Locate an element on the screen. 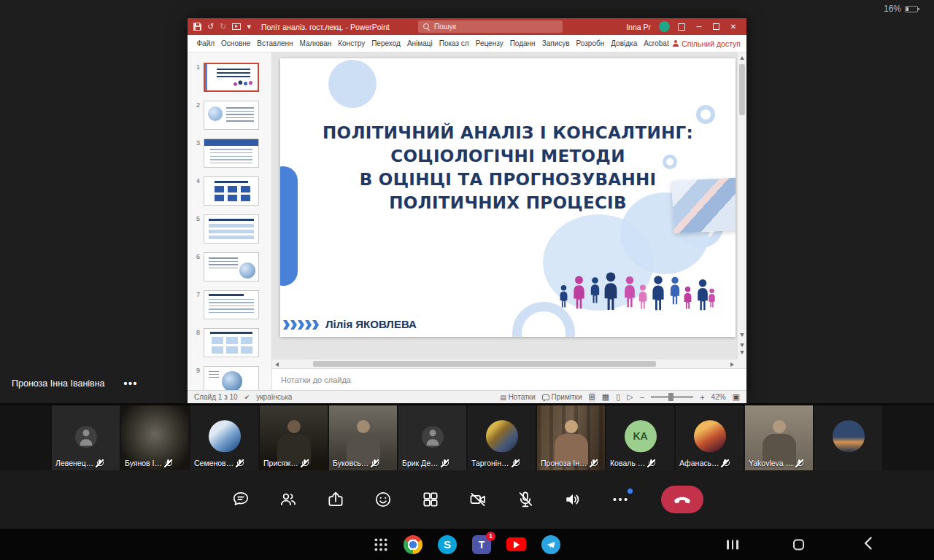 The height and width of the screenshot is (560, 934). language-indicator: українська is located at coordinates (274, 397).